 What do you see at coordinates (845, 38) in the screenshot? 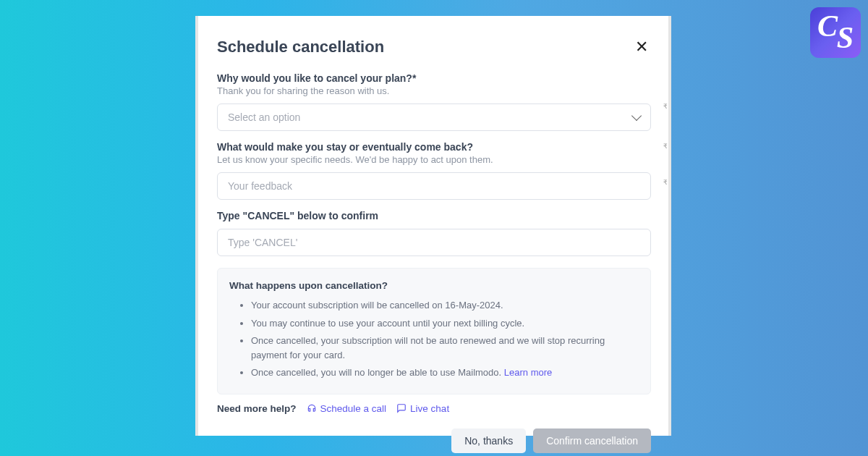
I see `logo-letter-s: S` at bounding box center [845, 38].